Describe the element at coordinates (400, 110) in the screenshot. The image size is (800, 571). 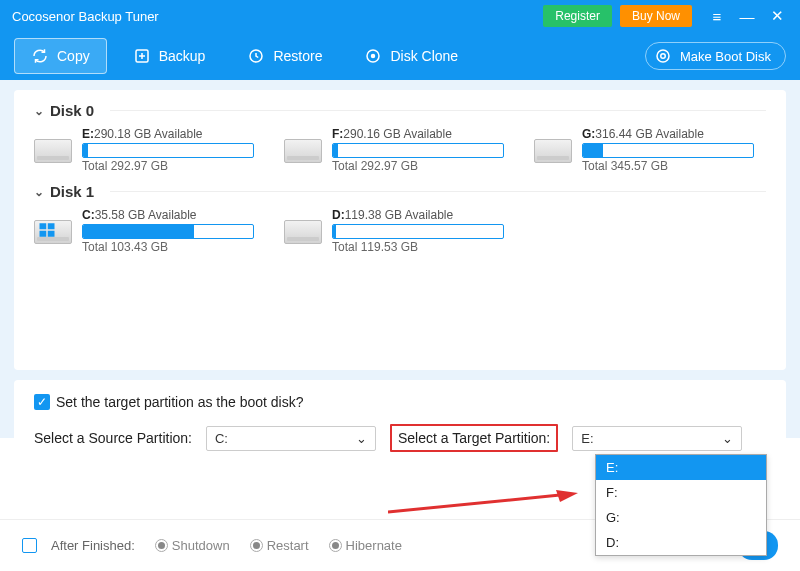
I see `disk-header-0: ⌄ Disk 0` at that location.